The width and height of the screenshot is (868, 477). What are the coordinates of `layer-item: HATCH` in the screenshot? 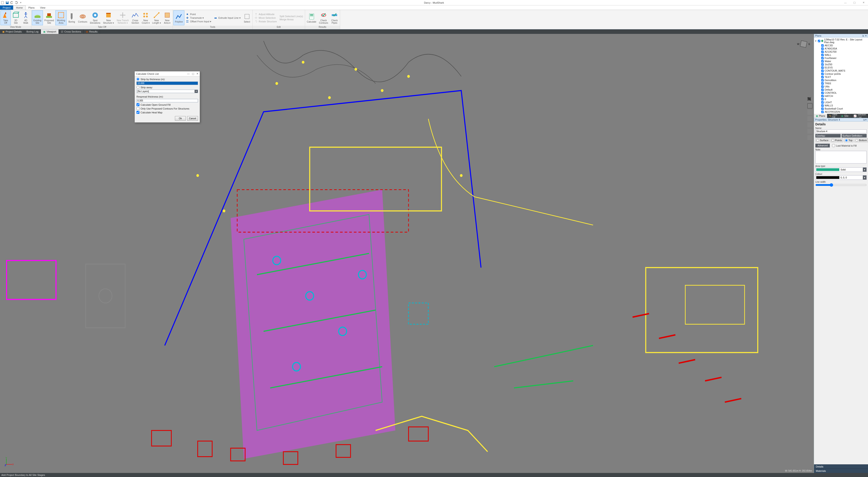 It's located at (841, 96).